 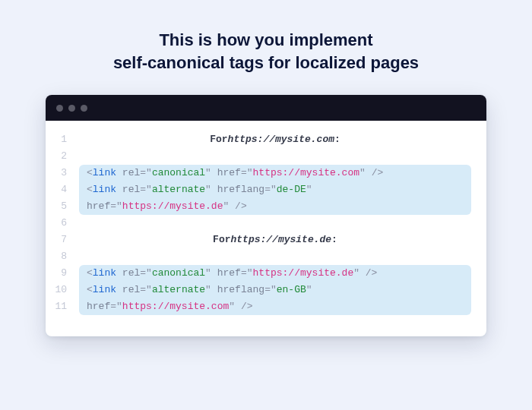 What do you see at coordinates (292, 190) in the screenshot?
I see `token-str: de-DE` at bounding box center [292, 190].